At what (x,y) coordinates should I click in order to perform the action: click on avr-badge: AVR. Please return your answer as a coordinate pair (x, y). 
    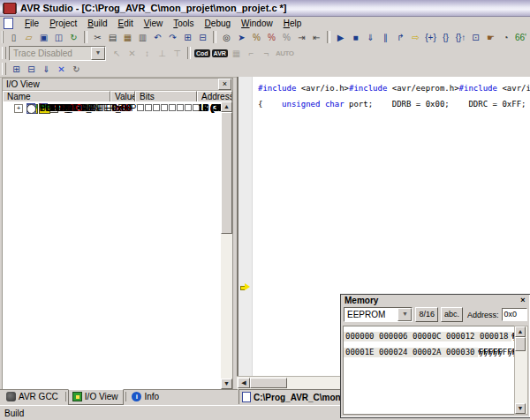
    Looking at the image, I should click on (220, 53).